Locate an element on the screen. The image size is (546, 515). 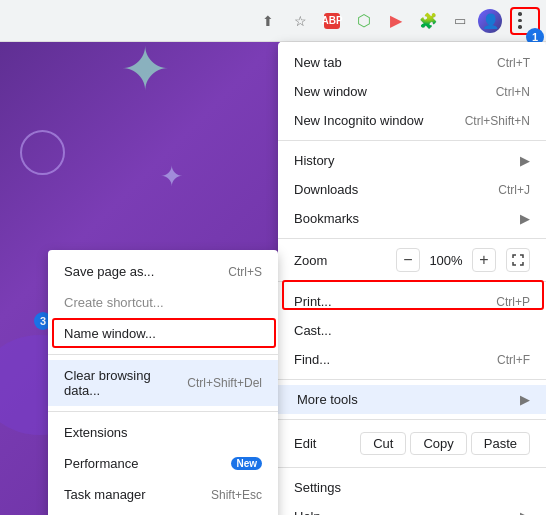
clear-browsing-shortcut: Ctrl+Shift+Del is located at coordinates (224, 383).